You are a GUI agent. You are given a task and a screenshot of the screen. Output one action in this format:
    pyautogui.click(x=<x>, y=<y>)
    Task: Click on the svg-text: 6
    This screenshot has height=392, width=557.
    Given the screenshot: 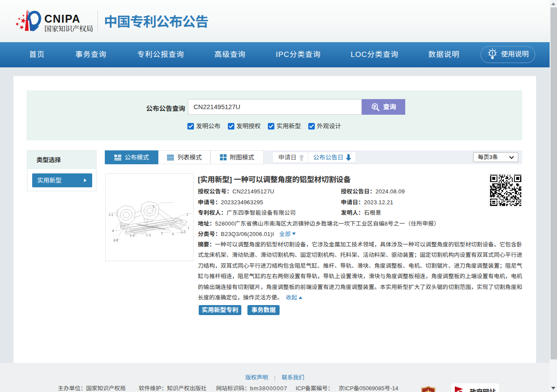 What is the action you would take?
    pyautogui.click(x=173, y=234)
    